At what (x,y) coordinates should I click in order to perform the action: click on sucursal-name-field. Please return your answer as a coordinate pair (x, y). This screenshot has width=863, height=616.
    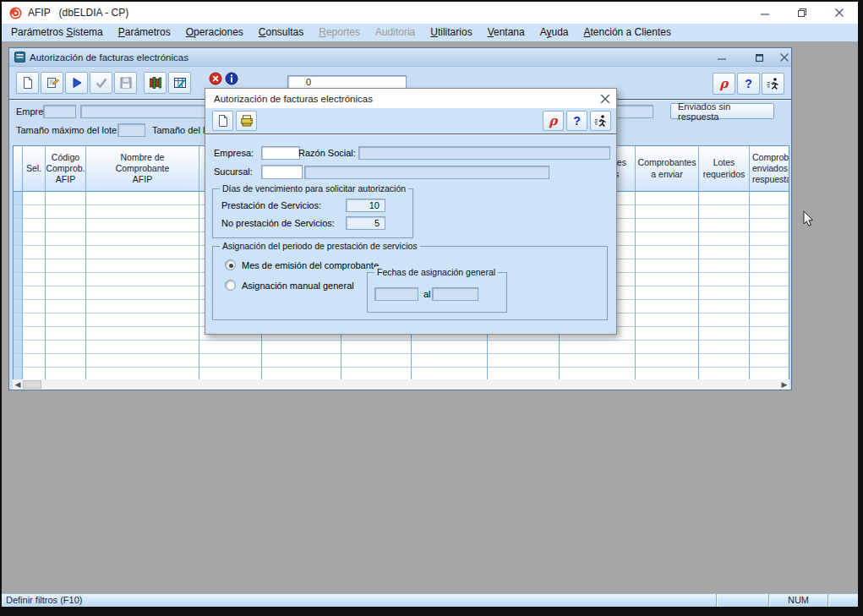
    Looking at the image, I should click on (427, 172).